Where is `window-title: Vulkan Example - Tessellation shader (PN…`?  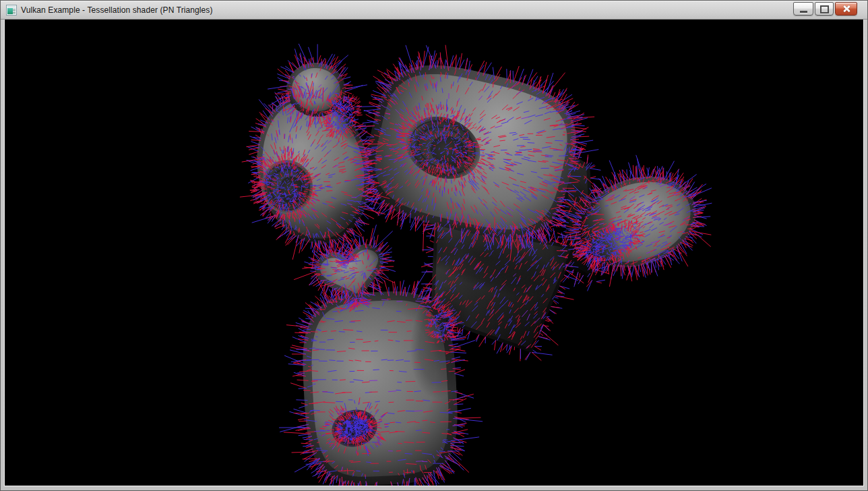
window-title: Vulkan Example - Tessellation shader (PN… is located at coordinates (117, 10).